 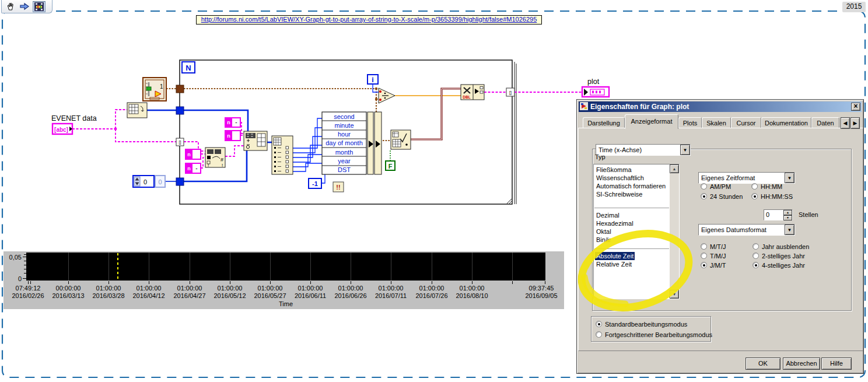 What do you see at coordinates (144, 181) in the screenshot?
I see `zero-numeric-constant: 0` at bounding box center [144, 181].